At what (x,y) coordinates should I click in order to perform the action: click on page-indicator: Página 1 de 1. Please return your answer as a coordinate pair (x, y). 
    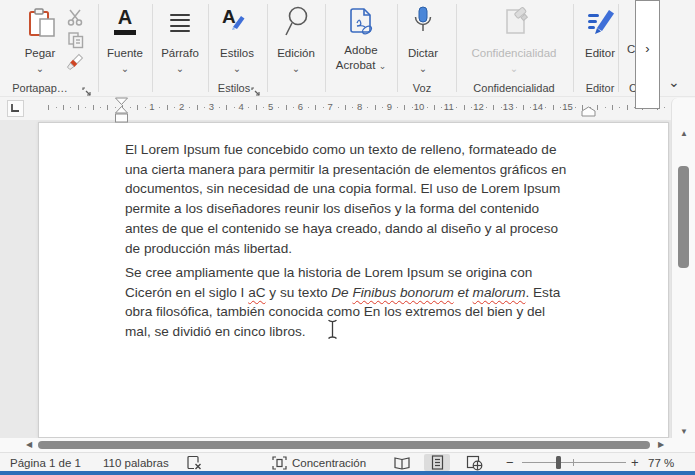
    Looking at the image, I should click on (46, 463).